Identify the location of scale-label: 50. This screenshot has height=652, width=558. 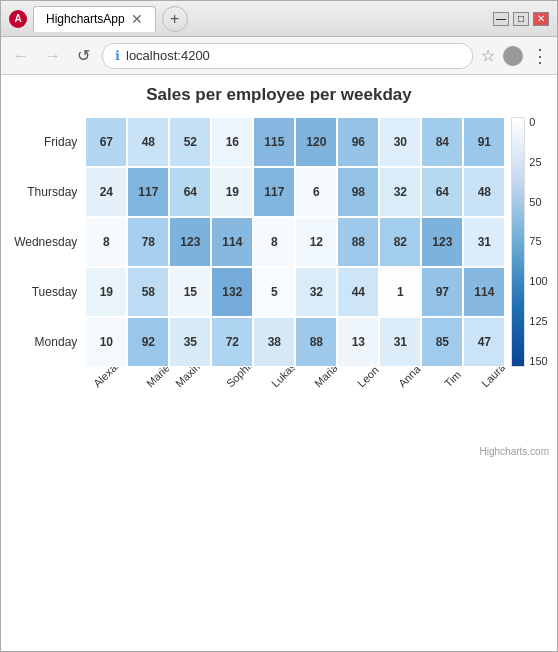
(538, 202).